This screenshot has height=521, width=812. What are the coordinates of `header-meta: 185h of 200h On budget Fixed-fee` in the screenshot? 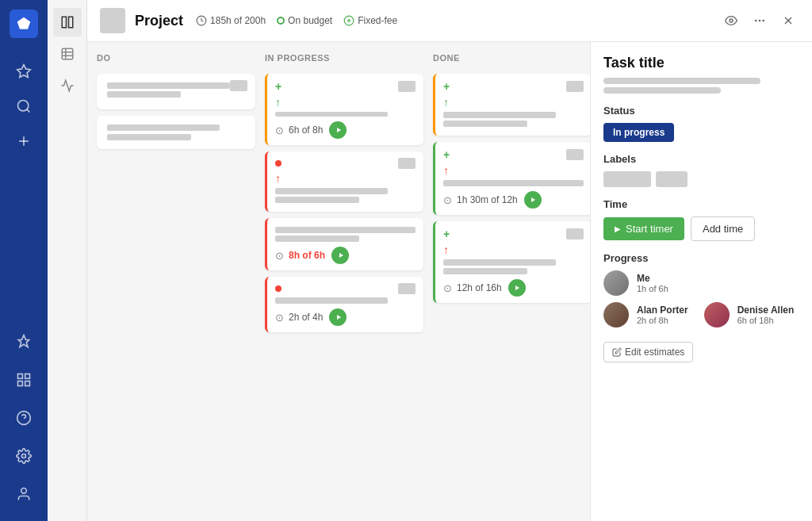 It's located at (297, 21).